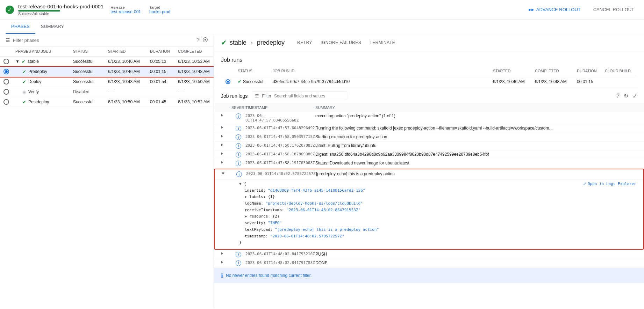 The width and height of the screenshot is (644, 309). I want to click on job-radio-filled, so click(228, 82).